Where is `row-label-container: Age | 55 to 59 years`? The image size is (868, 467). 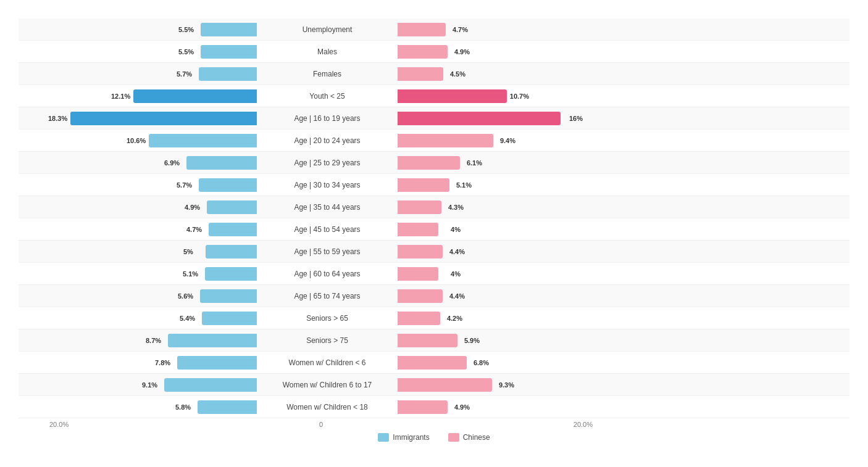 row-label-container: Age | 55 to 59 years is located at coordinates (327, 252).